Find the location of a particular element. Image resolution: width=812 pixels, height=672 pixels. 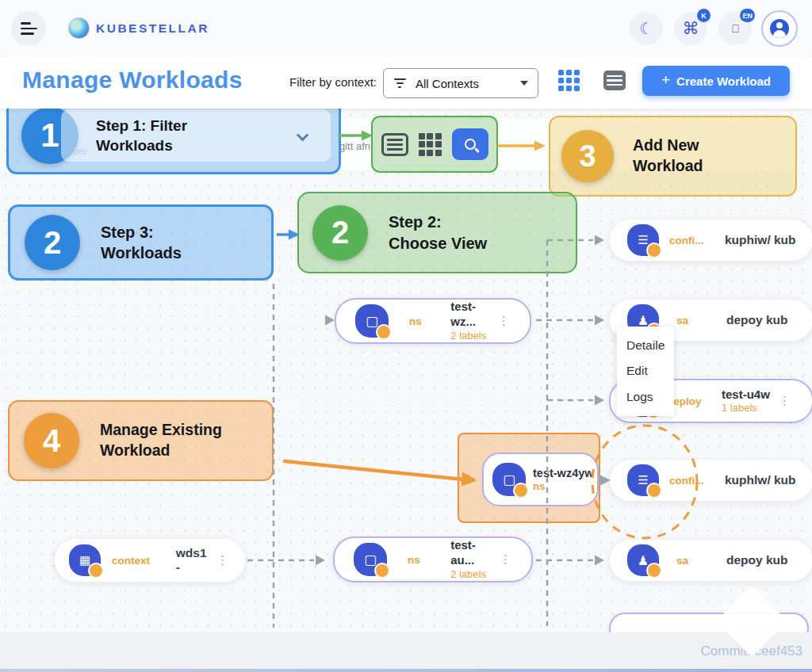

filter-funnel-icon is located at coordinates (400, 83).